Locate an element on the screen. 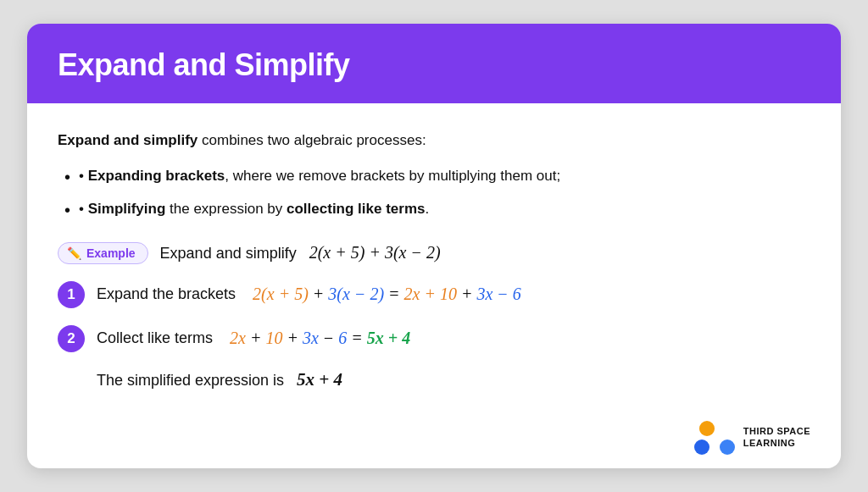 This screenshot has height=492, width=868. bullet-bold-1: Expanding brackets is located at coordinates (157, 176).